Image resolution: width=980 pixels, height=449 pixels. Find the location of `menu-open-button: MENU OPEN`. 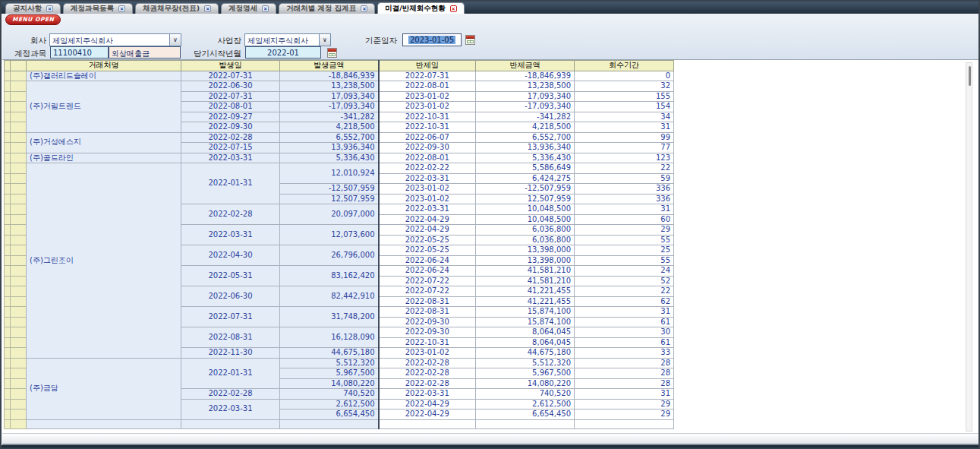

menu-open-button: MENU OPEN is located at coordinates (33, 20).